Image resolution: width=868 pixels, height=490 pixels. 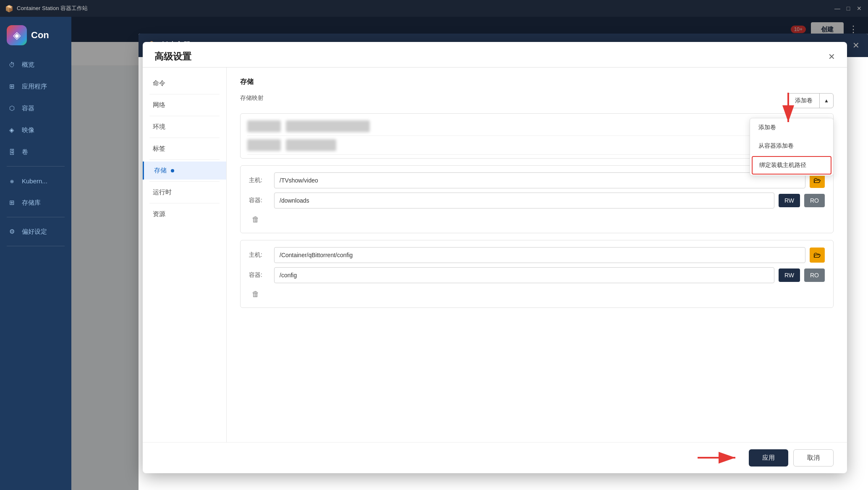 I want to click on storage-map-header: 存储映射 添加卷 ▲, so click(x=537, y=101).